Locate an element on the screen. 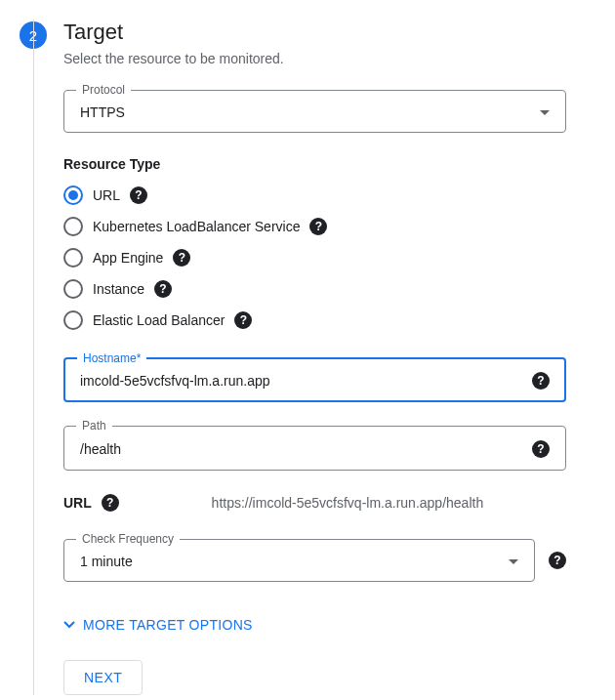 The height and width of the screenshot is (700, 615). radio-label: Instance is located at coordinates (119, 289).